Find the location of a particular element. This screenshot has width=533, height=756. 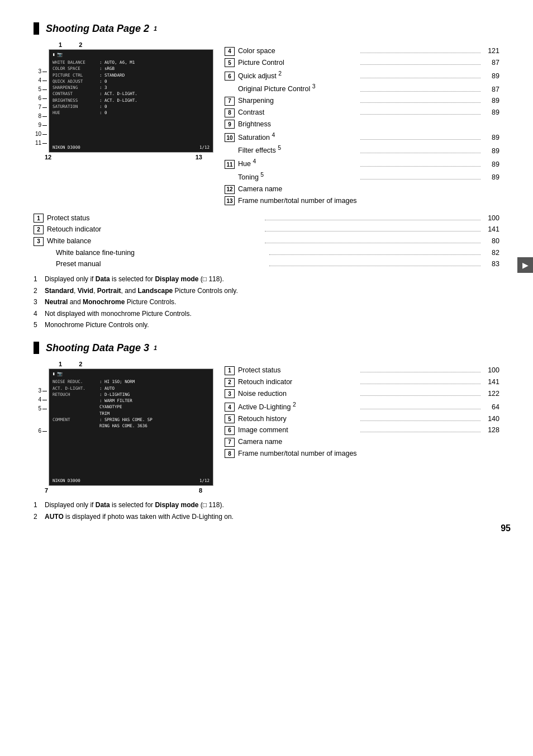

footnote-5: 5 Monochrome Picture Controls only. is located at coordinates (266, 325).